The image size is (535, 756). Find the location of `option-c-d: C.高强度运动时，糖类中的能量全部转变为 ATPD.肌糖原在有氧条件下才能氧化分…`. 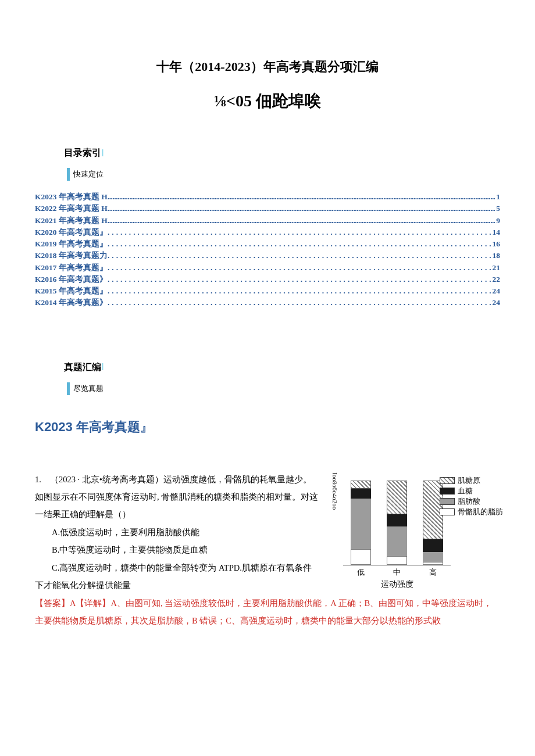

option-c-d: C.高强度运动时，糖类中的能量全部转变为 ATPD.肌糖原在有氧条件下才能氧化分… is located at coordinates (177, 576).